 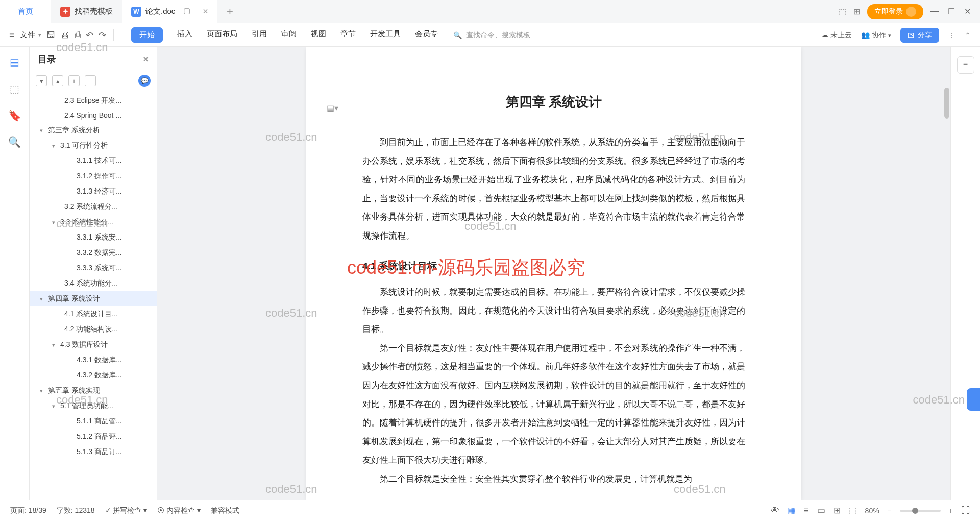 What do you see at coordinates (74, 81) in the screenshot?
I see `add-icon: +` at bounding box center [74, 81].